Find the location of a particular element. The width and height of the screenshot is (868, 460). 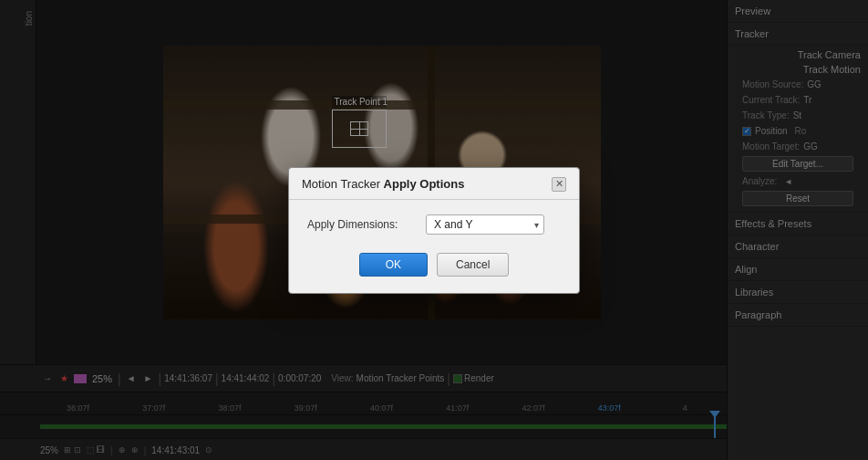

ok-button: OK is located at coordinates (394, 265).